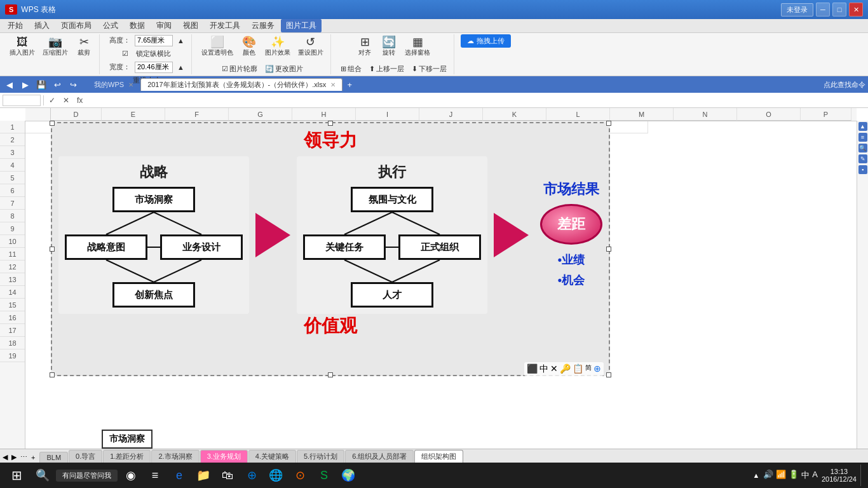  I want to click on menu-view: 视图, so click(191, 25).